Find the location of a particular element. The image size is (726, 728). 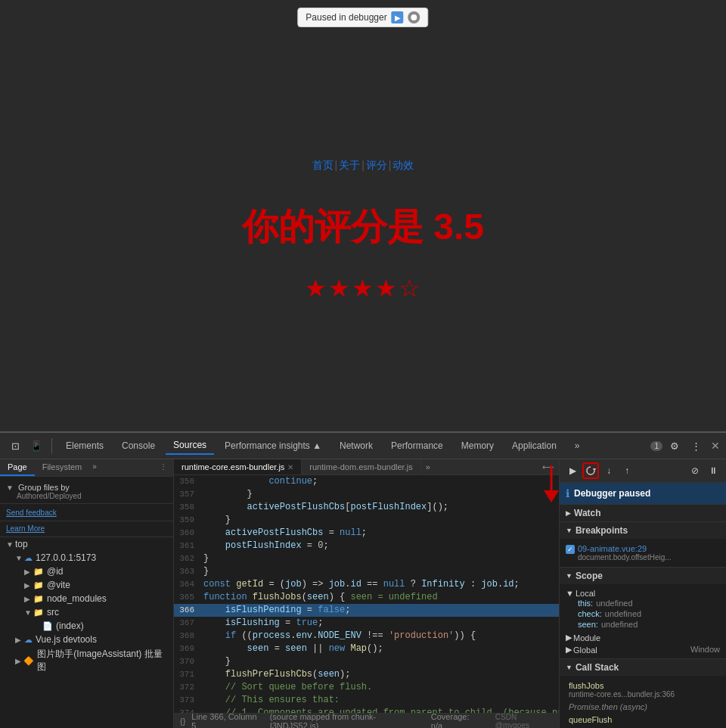

deactivate-breakpoints-button: ⊘ is located at coordinates (695, 471).